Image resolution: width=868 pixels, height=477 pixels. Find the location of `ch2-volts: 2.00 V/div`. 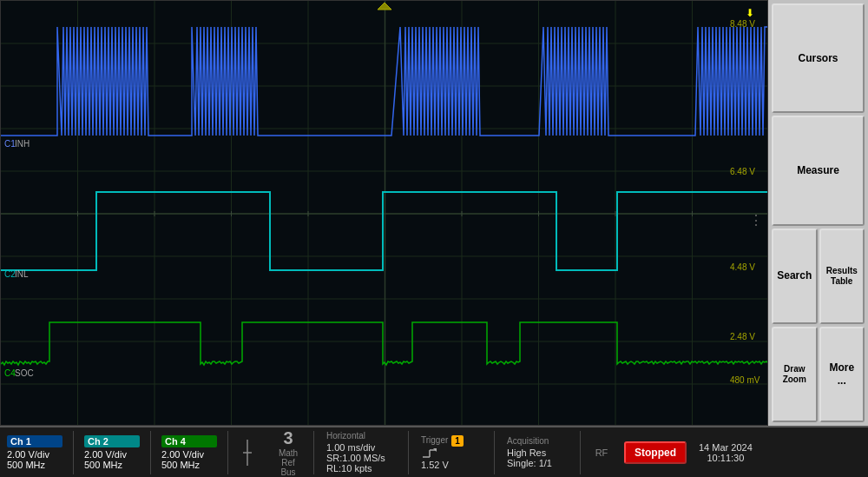

ch2-volts: 2.00 V/div is located at coordinates (112, 454).